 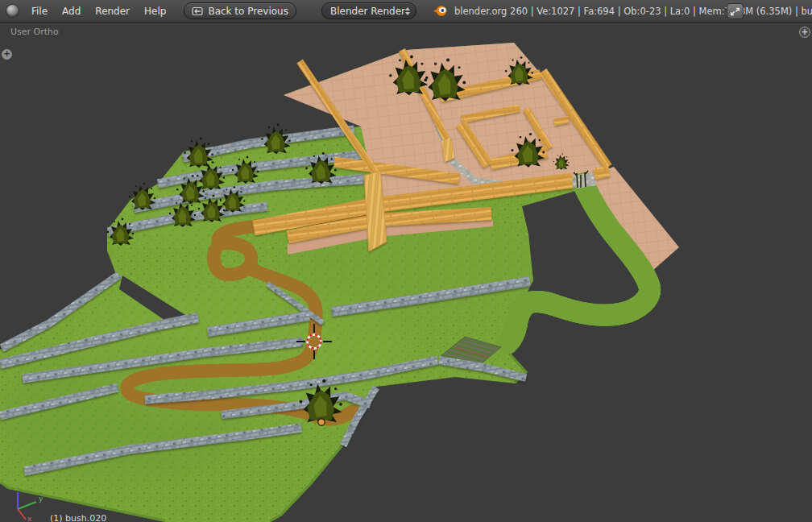 What do you see at coordinates (369, 11) in the screenshot?
I see `render-engine-dropdown: Blender Render` at bounding box center [369, 11].